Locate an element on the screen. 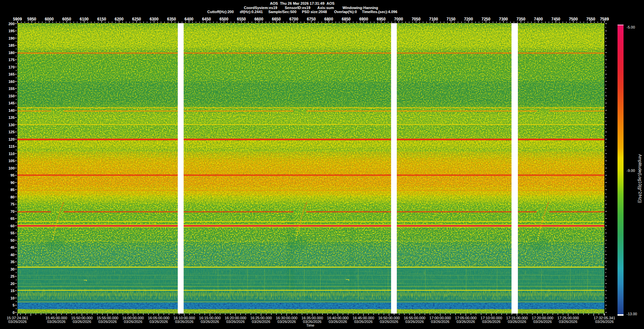 The width and height of the screenshot is (644, 329). svg-text: 165 is located at coordinates (11, 74).